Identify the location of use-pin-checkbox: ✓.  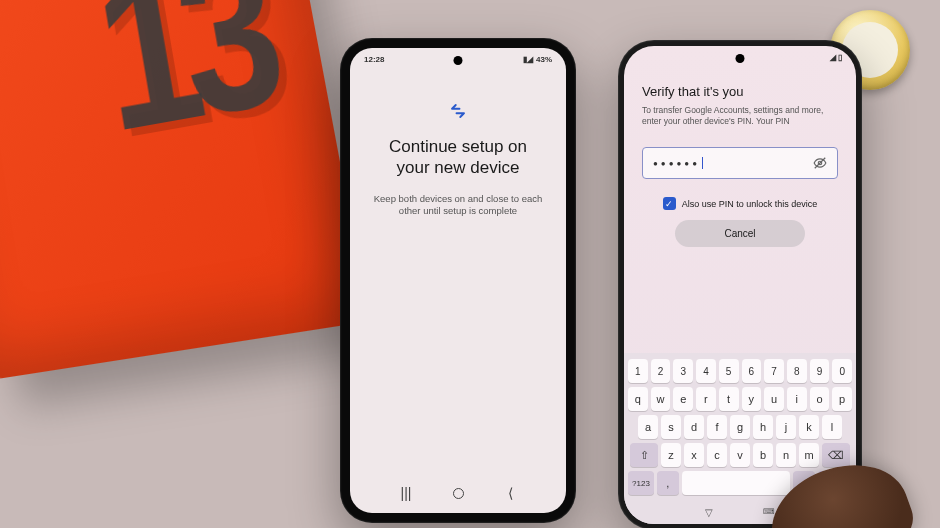
(670, 204).